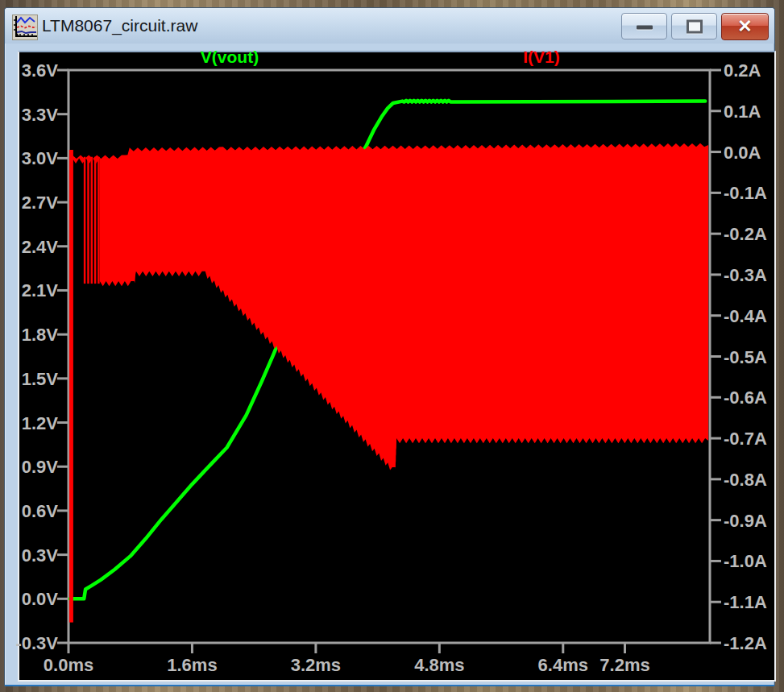 Image resolution: width=784 pixels, height=692 pixels. I want to click on y-right-tick-label: -1.1A, so click(745, 603).